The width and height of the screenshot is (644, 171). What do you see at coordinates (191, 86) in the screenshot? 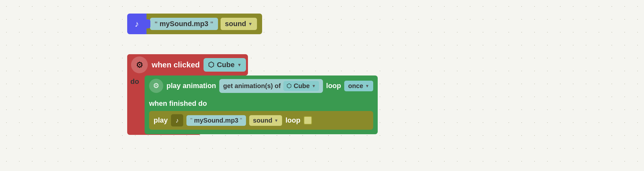
I see `play-animation-label: play animation` at bounding box center [191, 86].